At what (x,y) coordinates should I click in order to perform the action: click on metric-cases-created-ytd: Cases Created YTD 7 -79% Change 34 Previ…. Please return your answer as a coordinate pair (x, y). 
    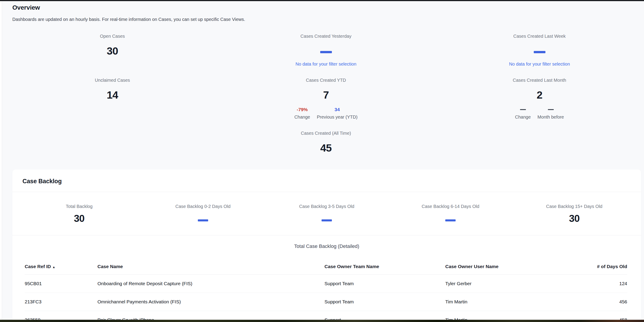
    Looking at the image, I should click on (326, 104).